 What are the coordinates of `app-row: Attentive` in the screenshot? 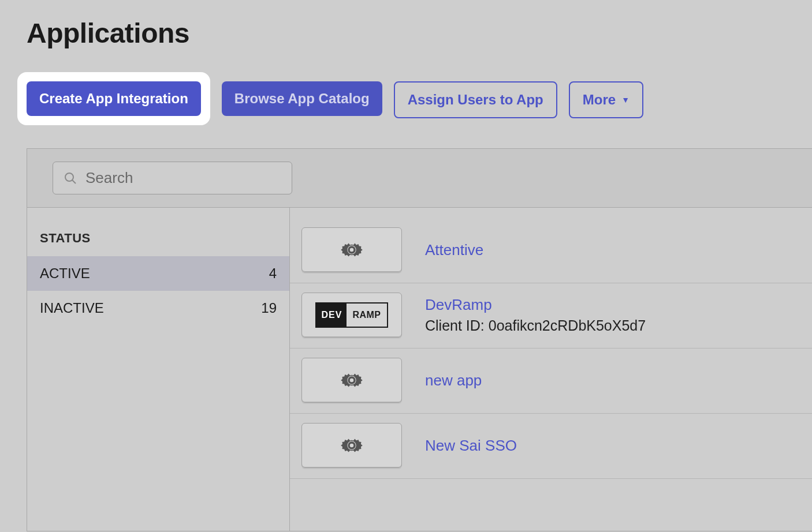 It's located at (551, 250).